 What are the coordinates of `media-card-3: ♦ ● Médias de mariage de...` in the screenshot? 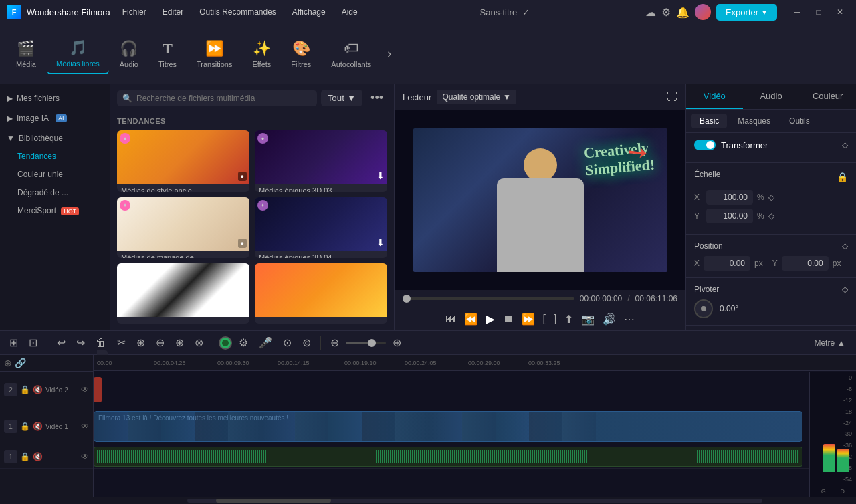 It's located at (183, 228).